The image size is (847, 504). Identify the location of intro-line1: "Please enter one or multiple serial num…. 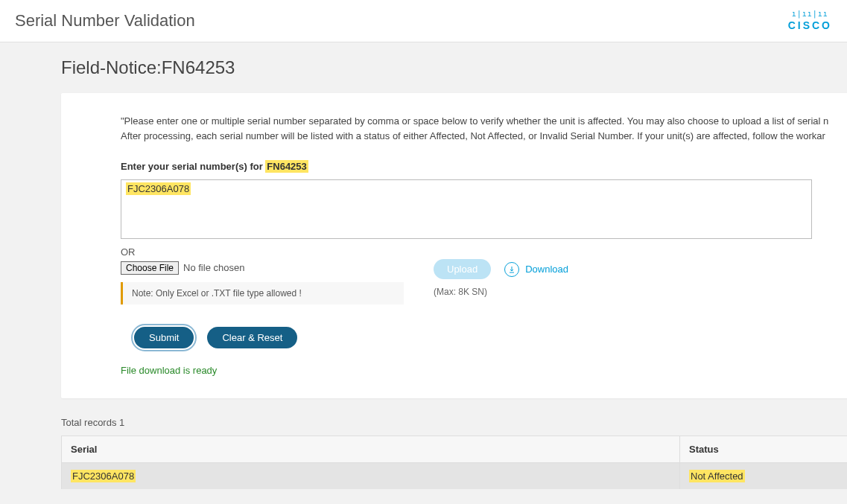
(475, 121).